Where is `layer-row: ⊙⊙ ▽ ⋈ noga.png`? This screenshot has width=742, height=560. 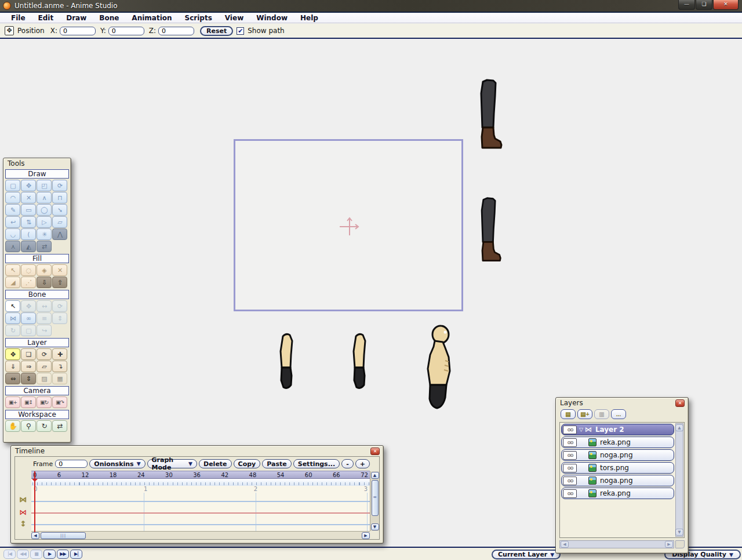
layer-row: ⊙⊙ ▽ ⋈ noga.png is located at coordinates (618, 481).